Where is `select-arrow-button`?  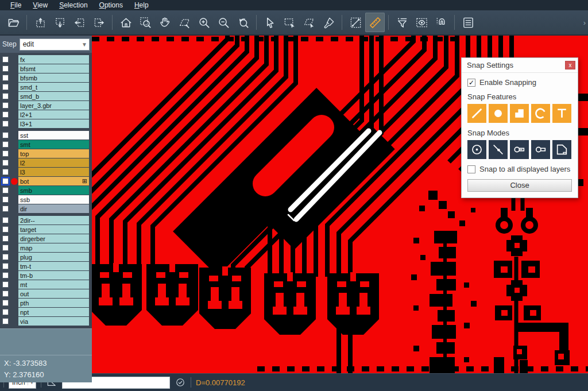 select-arrow-button is located at coordinates (270, 22).